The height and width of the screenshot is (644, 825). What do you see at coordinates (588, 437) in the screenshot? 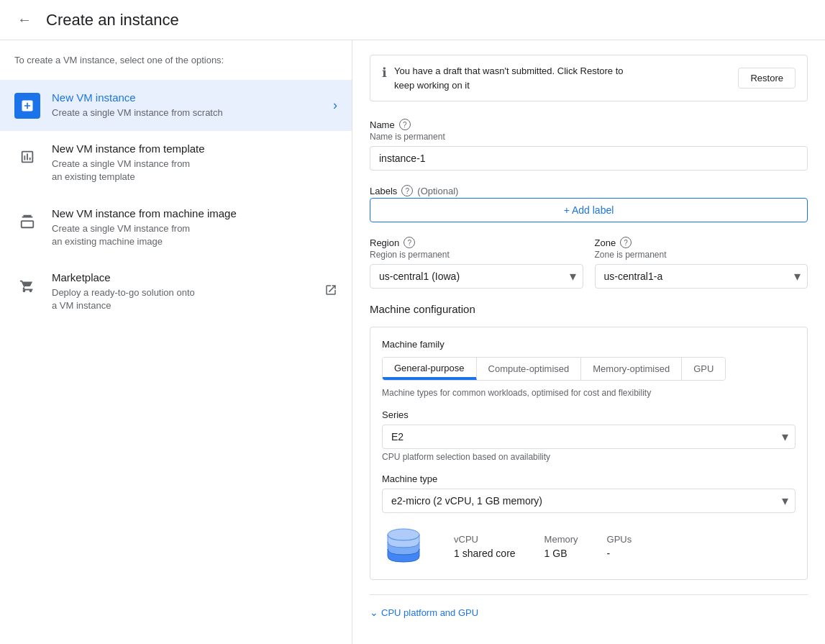
I see `series-select-wrapper: E2 N2 N2D ▾` at bounding box center [588, 437].